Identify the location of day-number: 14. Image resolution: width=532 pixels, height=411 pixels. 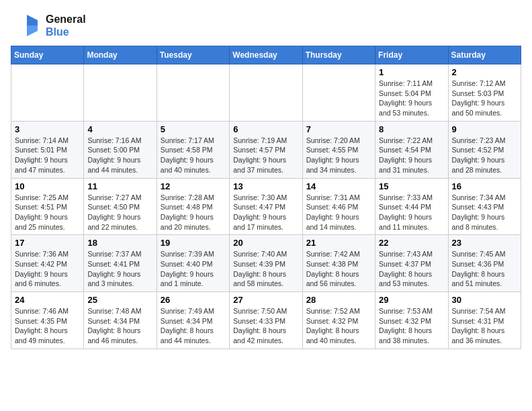
(339, 187).